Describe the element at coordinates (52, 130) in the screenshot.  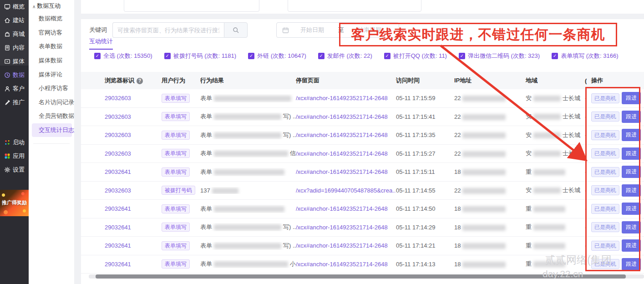
I see `submenu-item: 交互统计日志` at that location.